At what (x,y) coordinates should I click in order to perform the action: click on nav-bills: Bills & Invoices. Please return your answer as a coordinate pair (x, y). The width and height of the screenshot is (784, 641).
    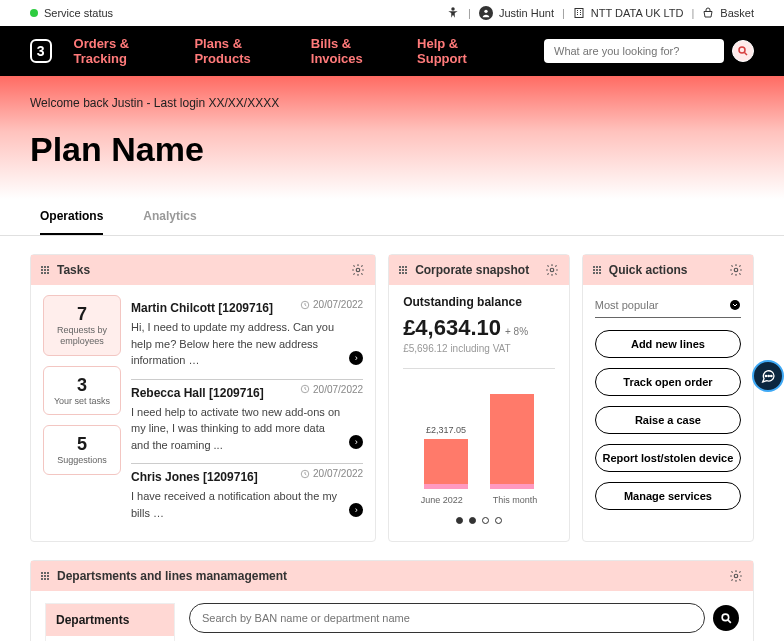
    Looking at the image, I should click on (353, 51).